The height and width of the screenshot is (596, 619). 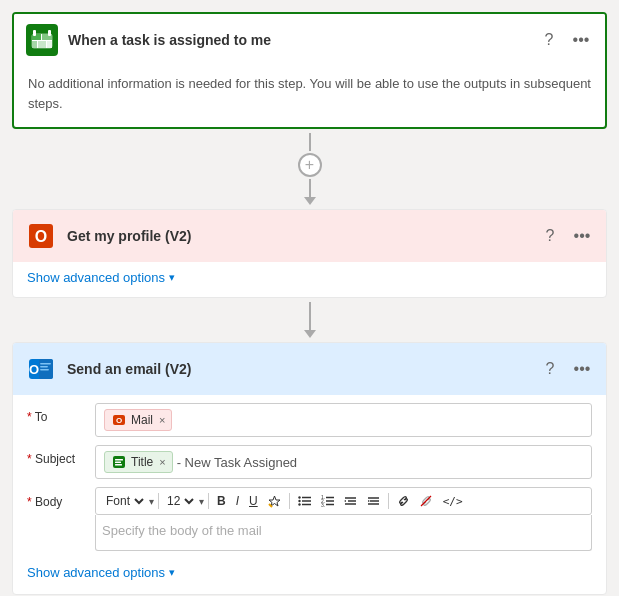 I want to click on task-help-button: ?, so click(x=549, y=40).